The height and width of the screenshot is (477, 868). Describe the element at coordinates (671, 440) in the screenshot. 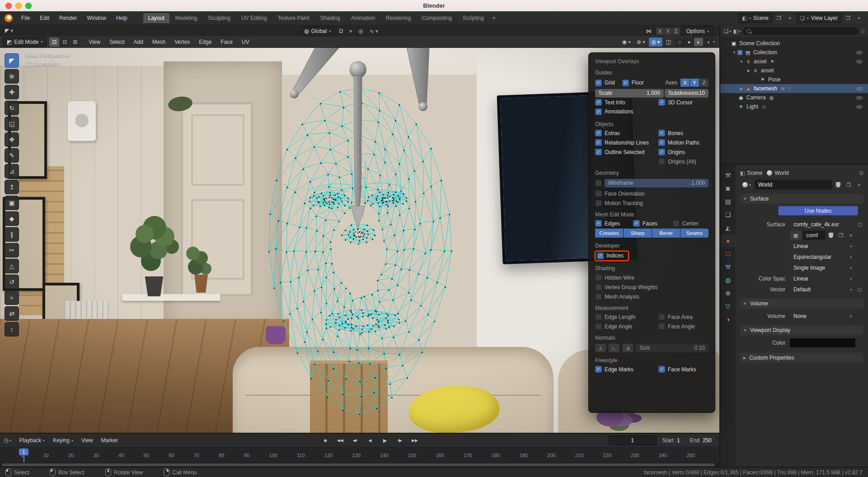

I see `start-frame-field: Start 1` at that location.